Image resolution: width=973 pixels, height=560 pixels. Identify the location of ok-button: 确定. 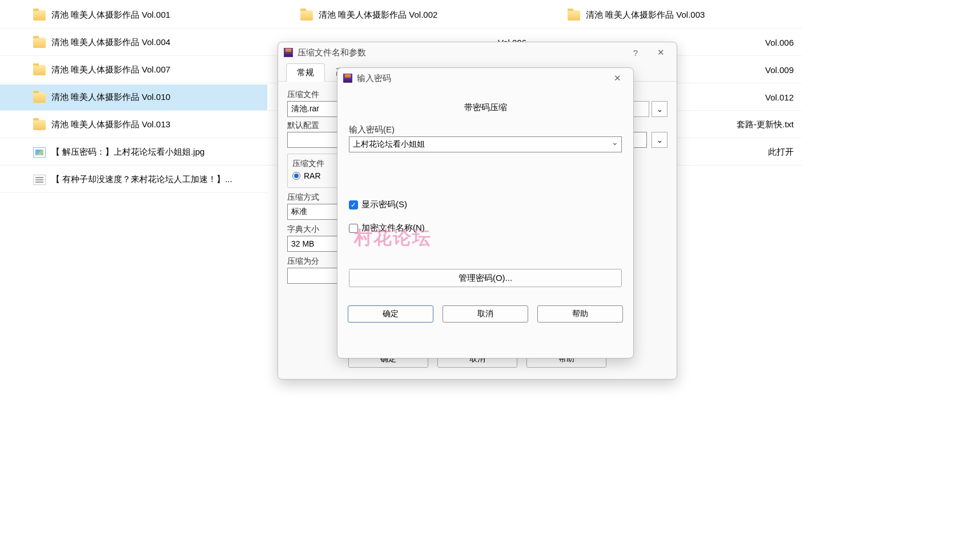
(391, 314).